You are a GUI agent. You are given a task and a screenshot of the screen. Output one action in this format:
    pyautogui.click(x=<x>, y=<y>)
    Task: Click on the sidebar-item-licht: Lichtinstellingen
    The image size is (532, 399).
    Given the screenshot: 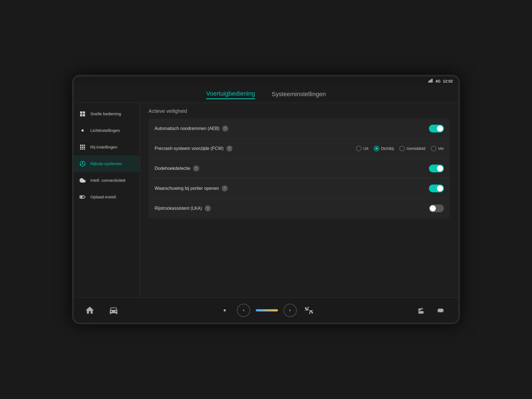 What is the action you would take?
    pyautogui.click(x=107, y=131)
    